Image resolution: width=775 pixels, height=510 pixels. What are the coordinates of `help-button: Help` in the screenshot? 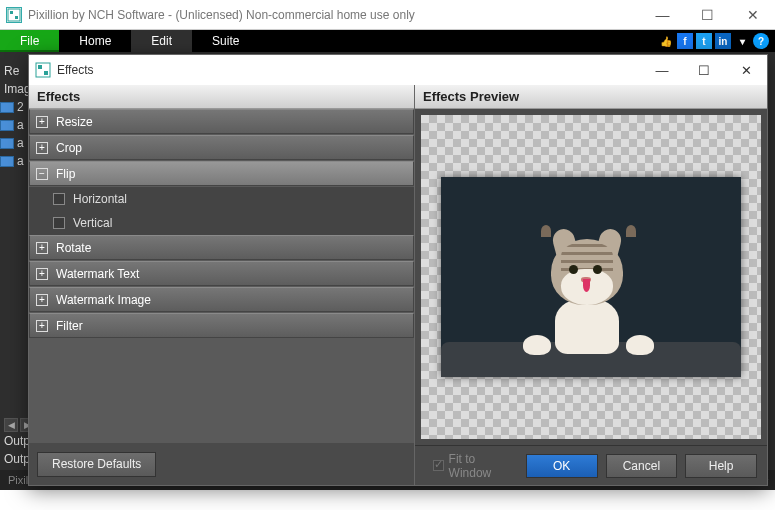 It's located at (721, 466).